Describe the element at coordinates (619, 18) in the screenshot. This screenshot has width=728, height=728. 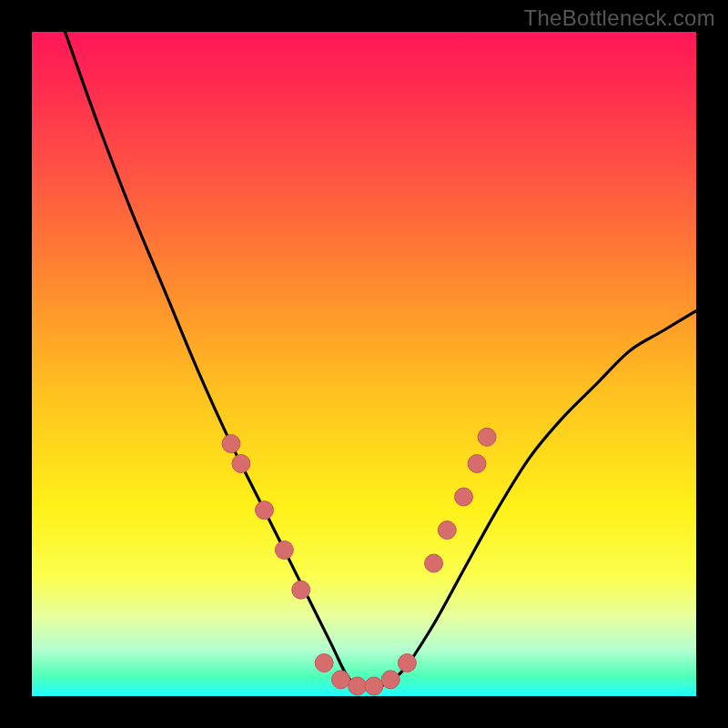
I see `watermark-text: TheBottleneck.com` at that location.